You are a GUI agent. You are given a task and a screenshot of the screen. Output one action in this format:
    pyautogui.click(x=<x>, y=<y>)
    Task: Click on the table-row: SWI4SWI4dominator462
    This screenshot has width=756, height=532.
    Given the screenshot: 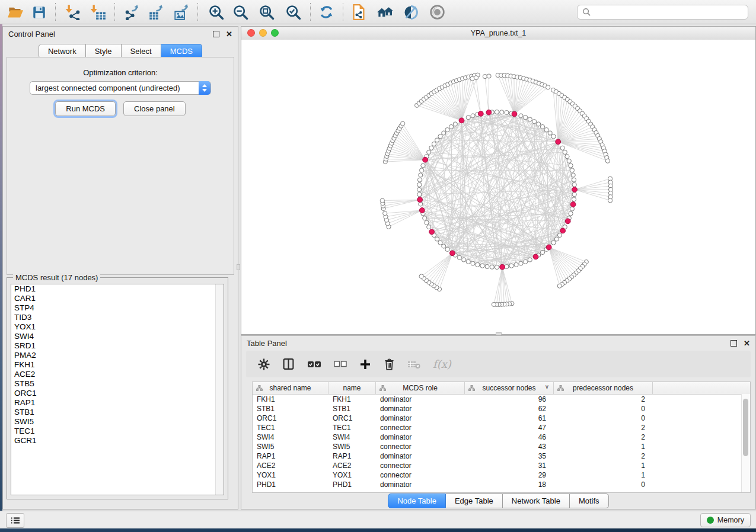 What is the action you would take?
    pyautogui.click(x=502, y=437)
    